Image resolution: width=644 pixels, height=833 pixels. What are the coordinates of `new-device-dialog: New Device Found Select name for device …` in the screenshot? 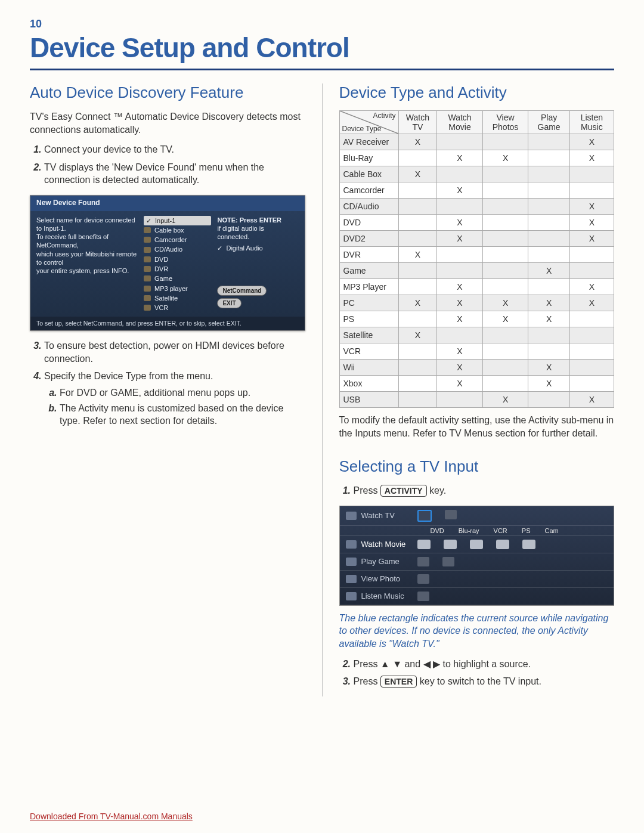 It's located at (168, 263).